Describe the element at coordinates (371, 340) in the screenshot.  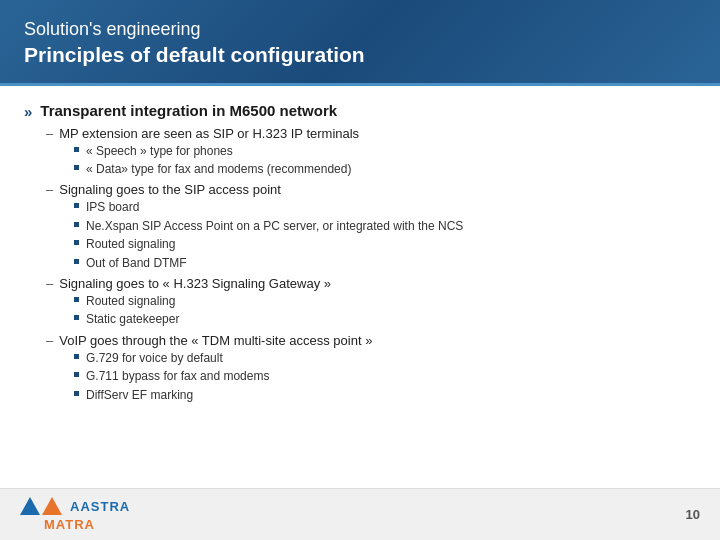
I see `subsection-4-title: – VoIP goes through the « TDM multi-site…` at that location.